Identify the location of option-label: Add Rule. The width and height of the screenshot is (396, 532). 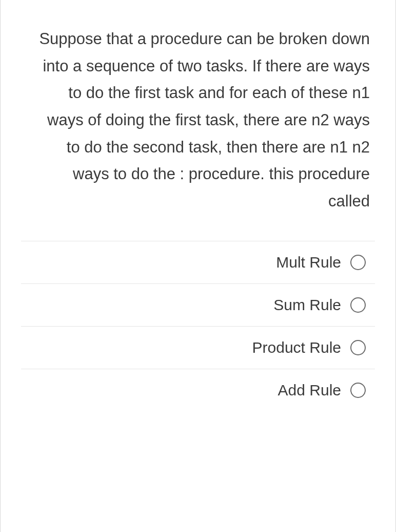
(310, 390).